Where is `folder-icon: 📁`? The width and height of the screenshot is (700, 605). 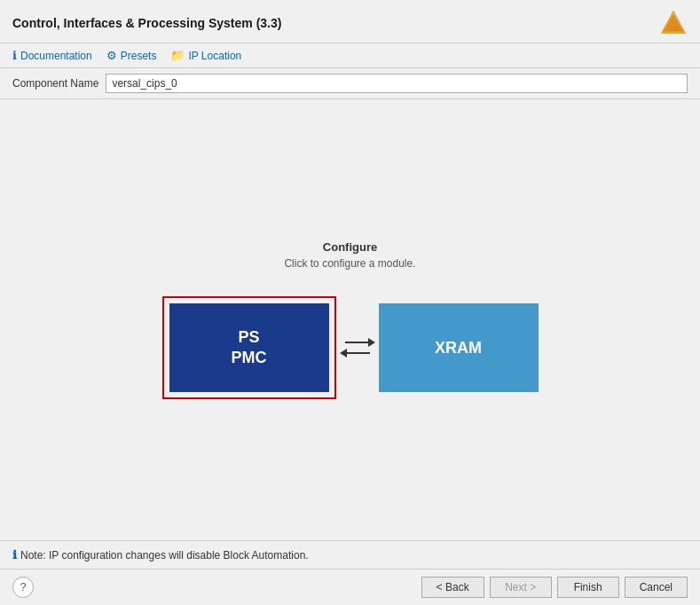 folder-icon: 📁 is located at coordinates (177, 55).